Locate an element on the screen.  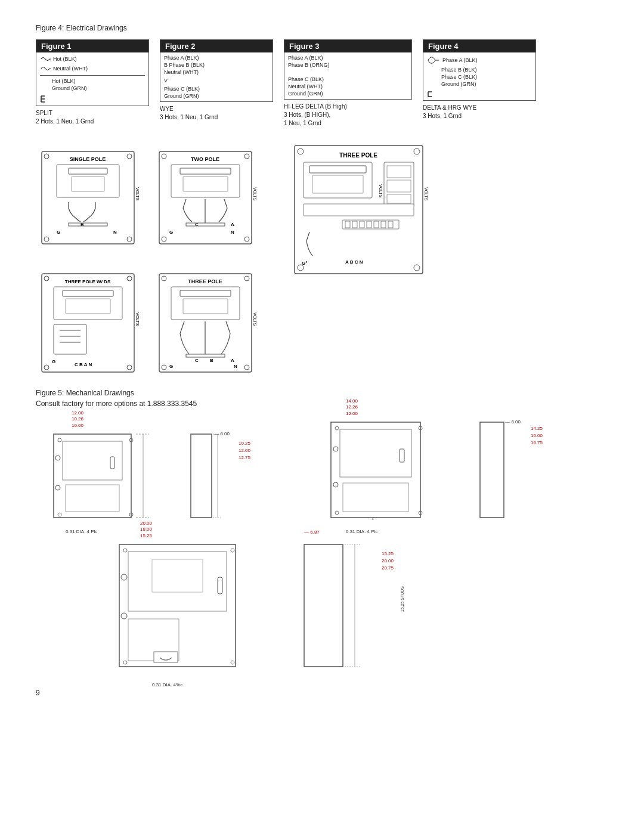
svg-text: A B C N is located at coordinates (354, 262).